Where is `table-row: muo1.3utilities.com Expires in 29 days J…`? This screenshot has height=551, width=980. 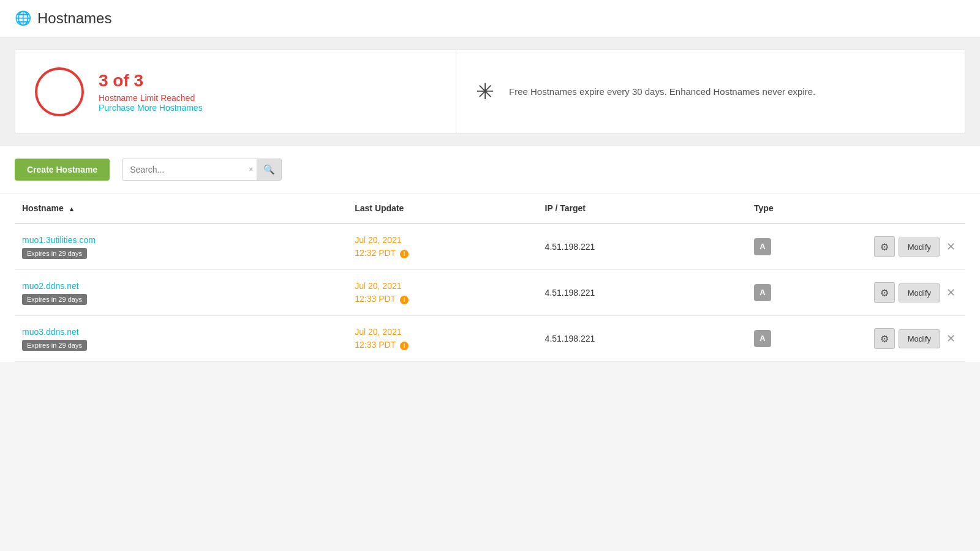
table-row: muo1.3utilities.com Expires in 29 days J… is located at coordinates (490, 247).